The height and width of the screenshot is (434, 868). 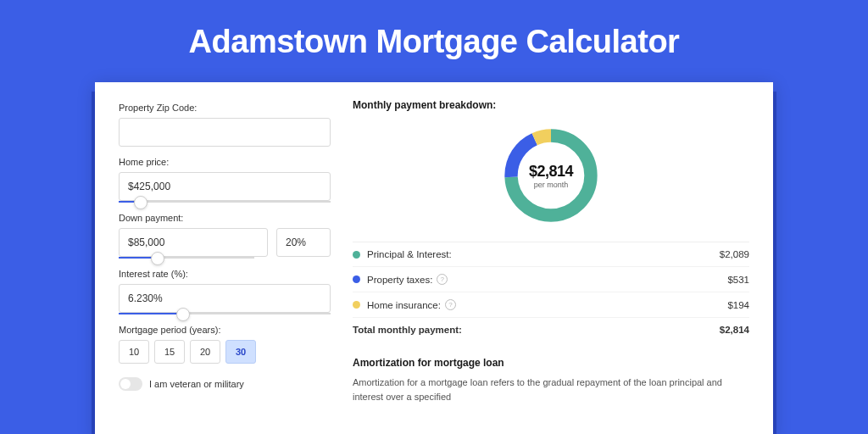 I want to click on legend-row: Property taxes:?$531, so click(x=551, y=280).